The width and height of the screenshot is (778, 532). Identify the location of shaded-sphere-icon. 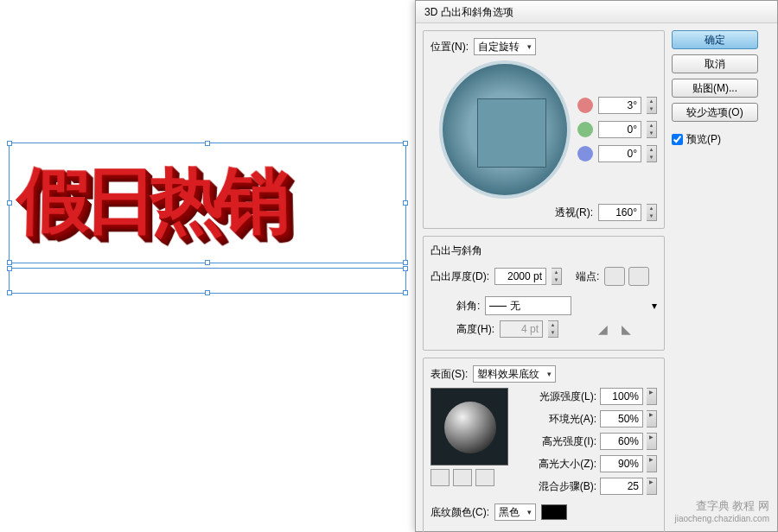
(470, 428).